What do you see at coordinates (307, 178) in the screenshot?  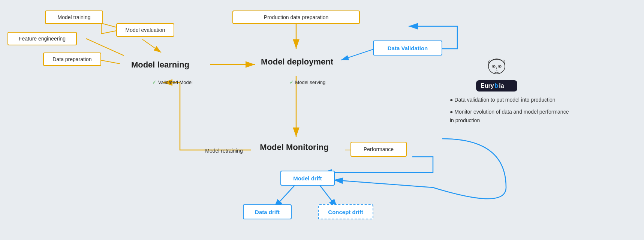 I see `model-drift-node: Model drift` at bounding box center [307, 178].